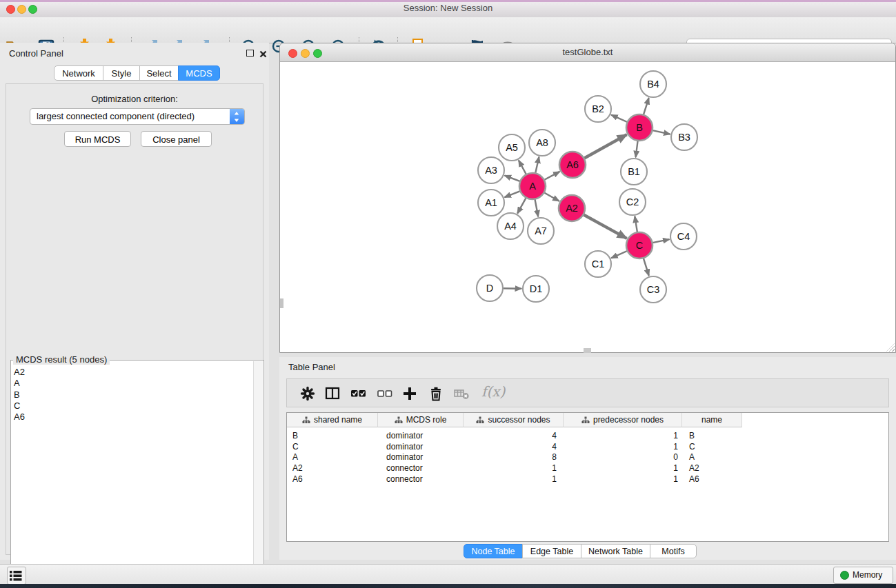 This screenshot has height=588, width=896. Describe the element at coordinates (448, 30) in the screenshot. I see `main-toolbar` at that location.